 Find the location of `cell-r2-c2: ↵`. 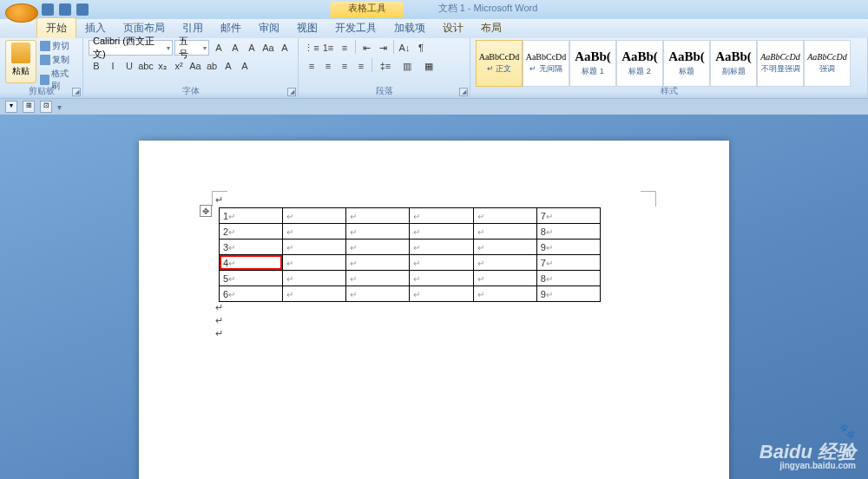

cell-r2-c2: ↵ is located at coordinates (378, 247).